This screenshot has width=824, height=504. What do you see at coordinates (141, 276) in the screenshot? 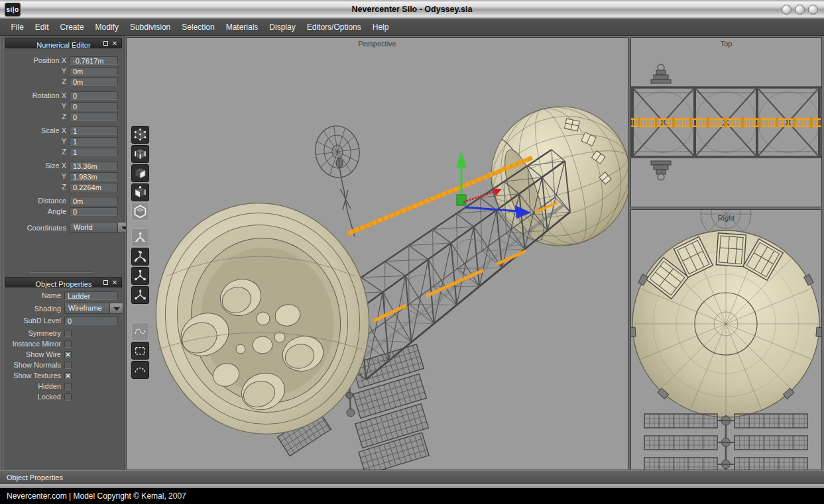
I see `scale-tool-button` at bounding box center [141, 276].